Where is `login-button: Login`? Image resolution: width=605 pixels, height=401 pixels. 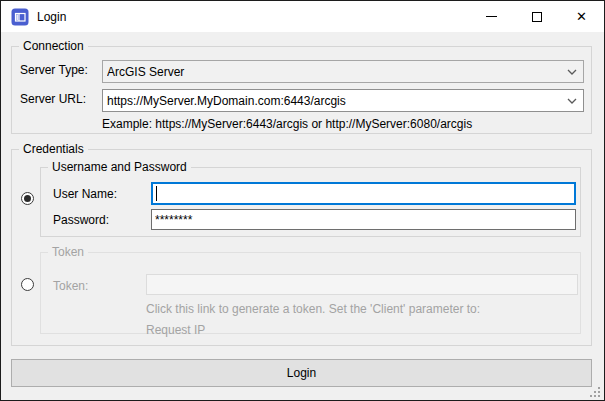 login-button: Login is located at coordinates (302, 373).